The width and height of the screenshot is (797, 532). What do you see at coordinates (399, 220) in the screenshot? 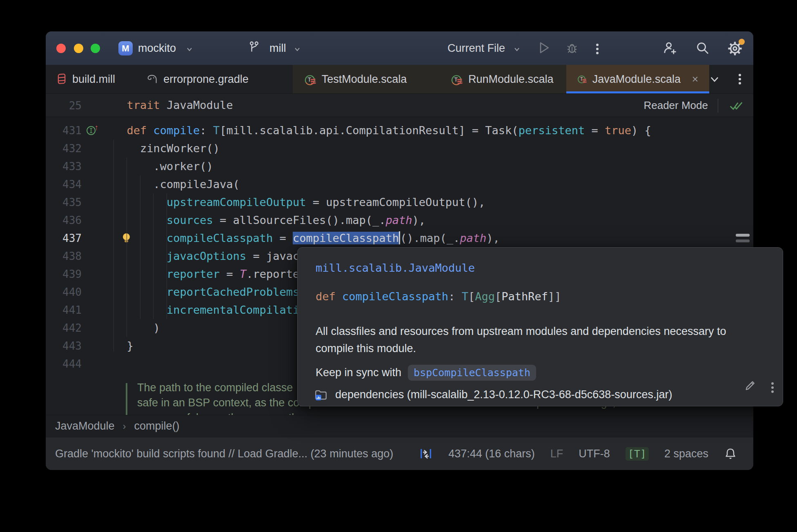
I see `code-line-436: 436 sources = allSourceFiles().map(_.pat…` at bounding box center [399, 220].